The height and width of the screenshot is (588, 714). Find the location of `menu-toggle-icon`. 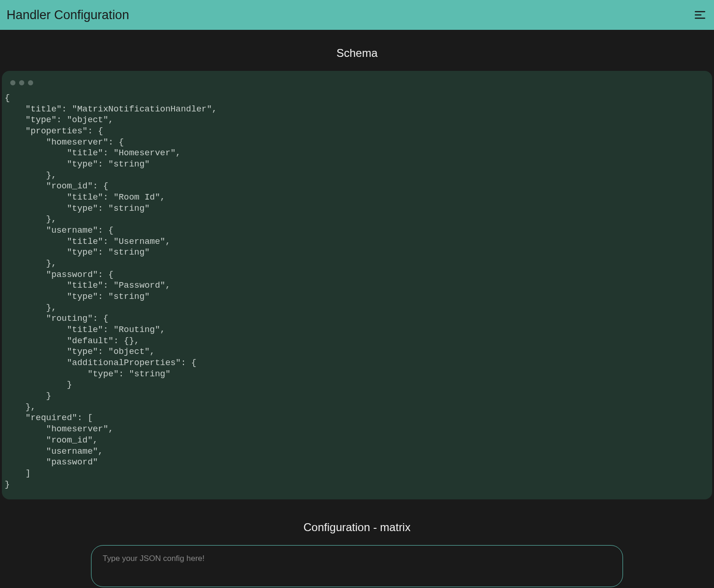

menu-toggle-icon is located at coordinates (701, 15).